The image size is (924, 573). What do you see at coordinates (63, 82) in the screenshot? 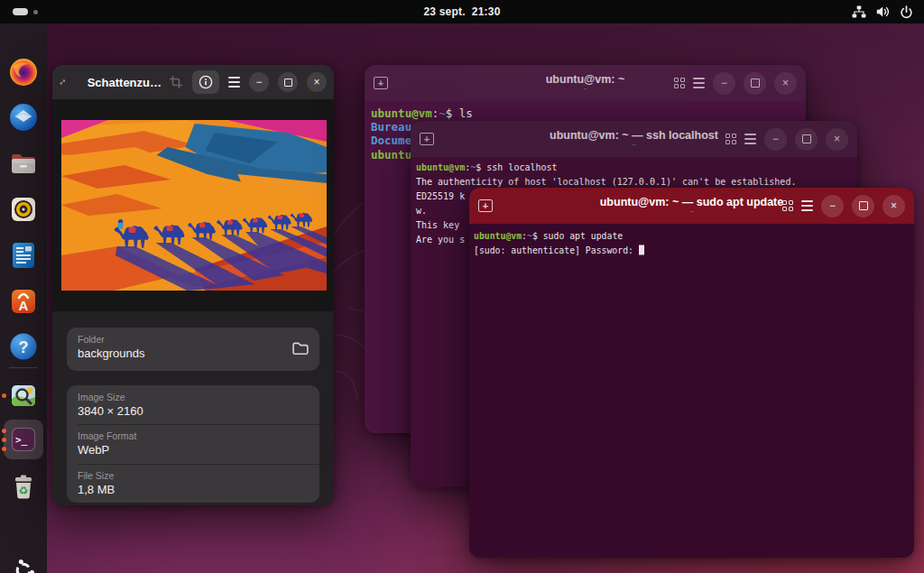
I see `fullscreen-icon` at bounding box center [63, 82].